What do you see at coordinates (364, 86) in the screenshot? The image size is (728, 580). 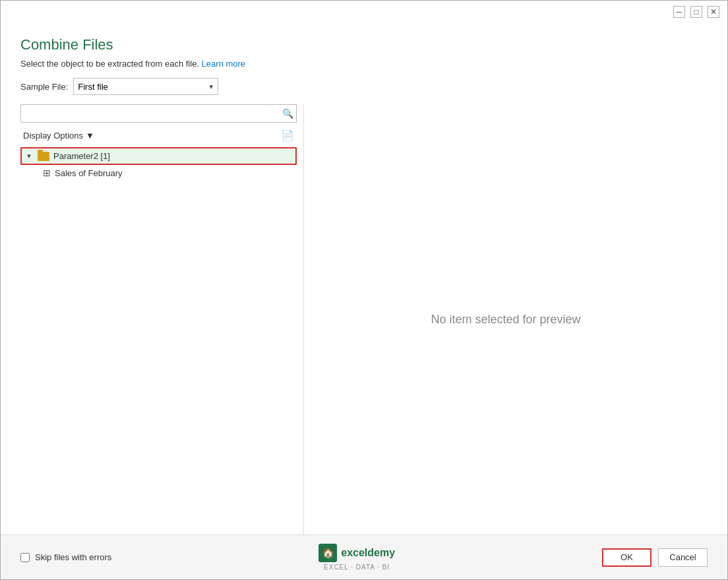 I see `sample-file-row: Sample File: First file Last file ▼` at bounding box center [364, 86].